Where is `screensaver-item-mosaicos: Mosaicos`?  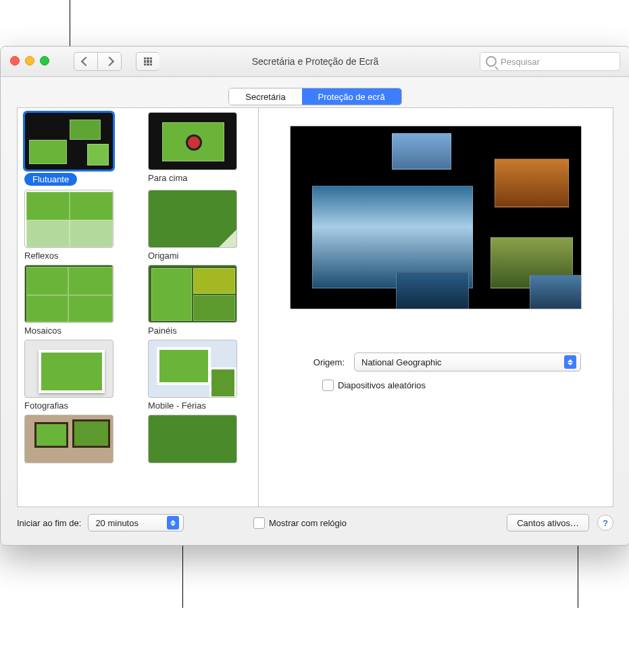 screensaver-item-mosaicos: Mosaicos is located at coordinates (76, 300).